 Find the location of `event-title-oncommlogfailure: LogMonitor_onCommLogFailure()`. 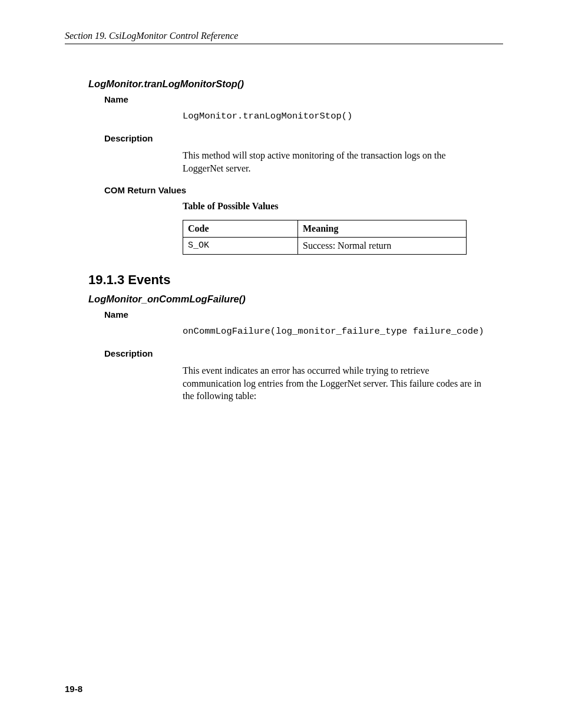

event-title-oncommlogfailure: LogMonitor_onCommLogFailure() is located at coordinates (296, 299).